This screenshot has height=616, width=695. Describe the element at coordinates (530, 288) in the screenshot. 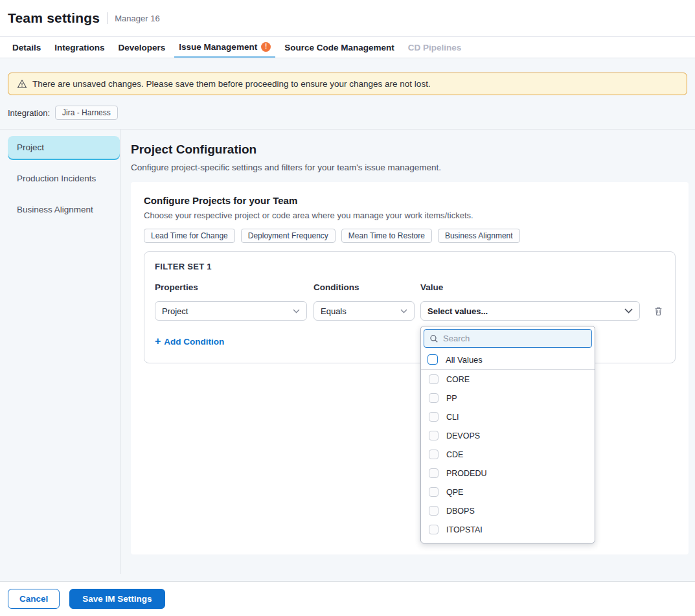

I see `column-header-value: Value` at that location.